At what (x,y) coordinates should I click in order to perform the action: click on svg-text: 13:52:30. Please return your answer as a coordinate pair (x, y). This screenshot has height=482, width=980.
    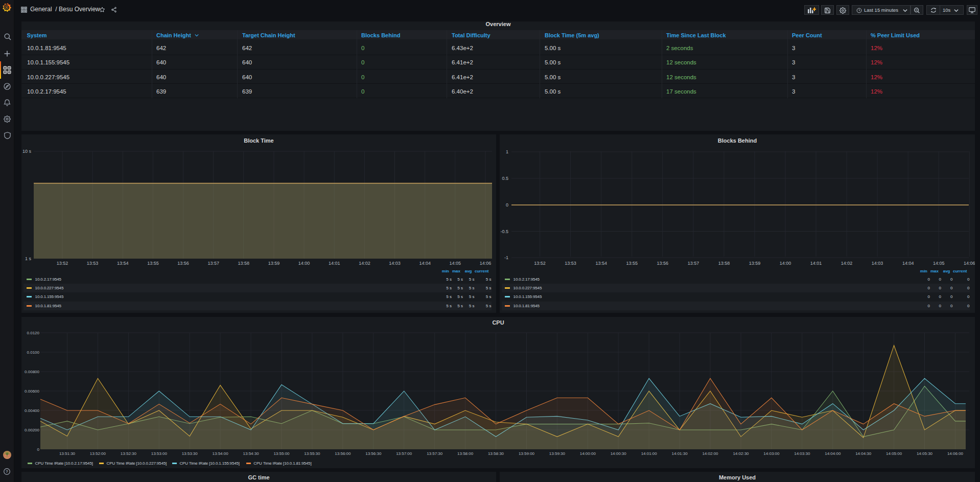
    Looking at the image, I should click on (129, 454).